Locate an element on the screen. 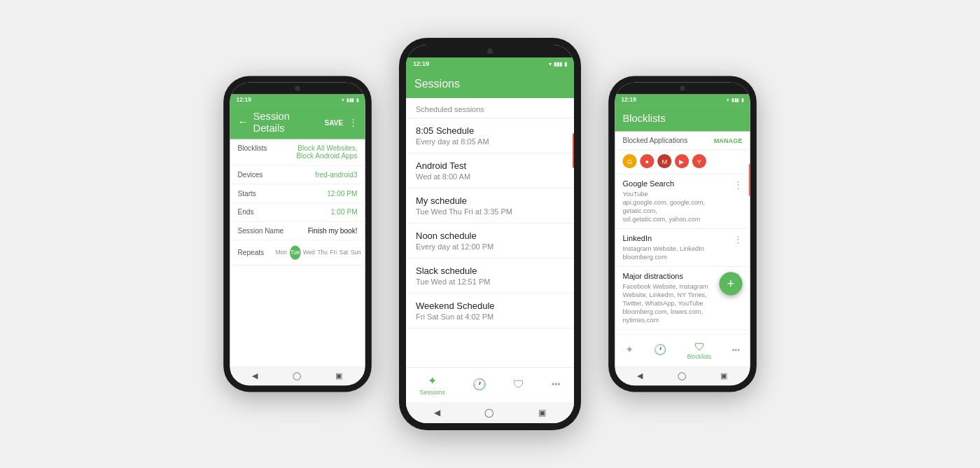 This screenshot has width=980, height=468. red-indicator-right is located at coordinates (750, 180).